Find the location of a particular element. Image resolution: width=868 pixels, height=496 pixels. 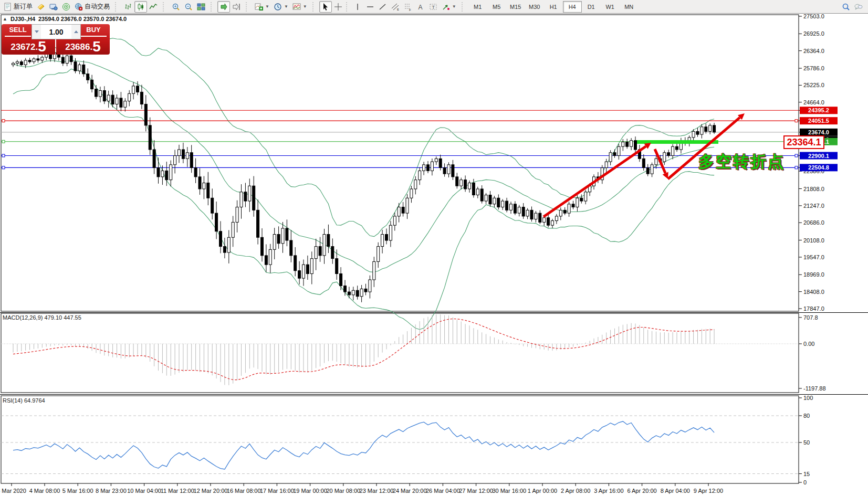

trendline-icon is located at coordinates (383, 7).